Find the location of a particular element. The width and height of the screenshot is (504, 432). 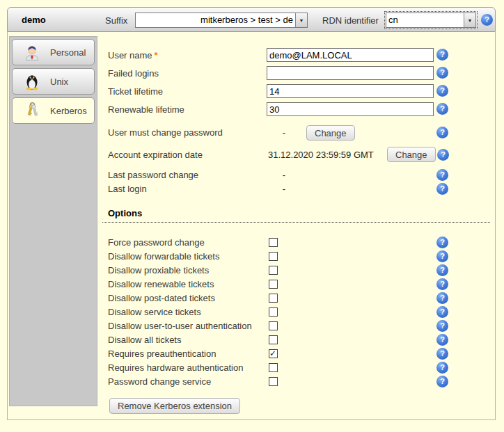

force-password-change-checkbox is located at coordinates (273, 242).